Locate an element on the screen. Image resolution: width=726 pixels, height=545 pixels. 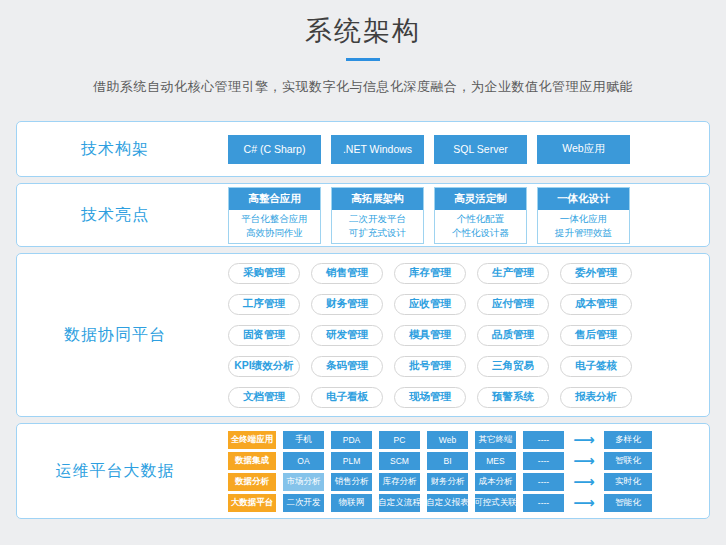
ops-chip: 其它终端 is located at coordinates (496, 440).